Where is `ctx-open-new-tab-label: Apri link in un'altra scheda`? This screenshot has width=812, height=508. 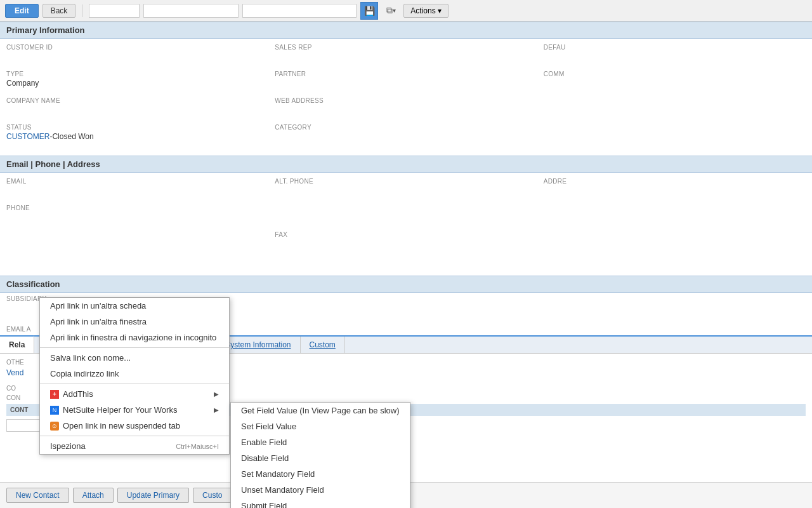 ctx-open-new-tab-label: Apri link in un'altra scheda is located at coordinates (134, 306).